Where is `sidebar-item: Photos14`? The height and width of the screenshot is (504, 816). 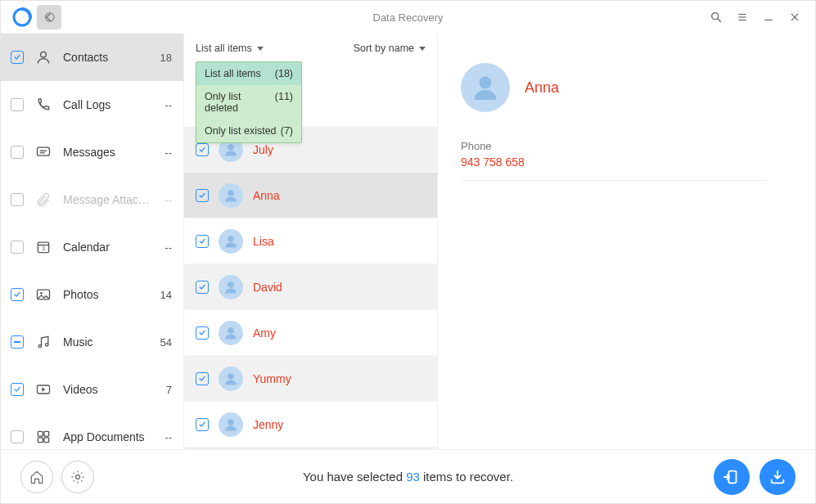
sidebar-item: Photos14 is located at coordinates (92, 295).